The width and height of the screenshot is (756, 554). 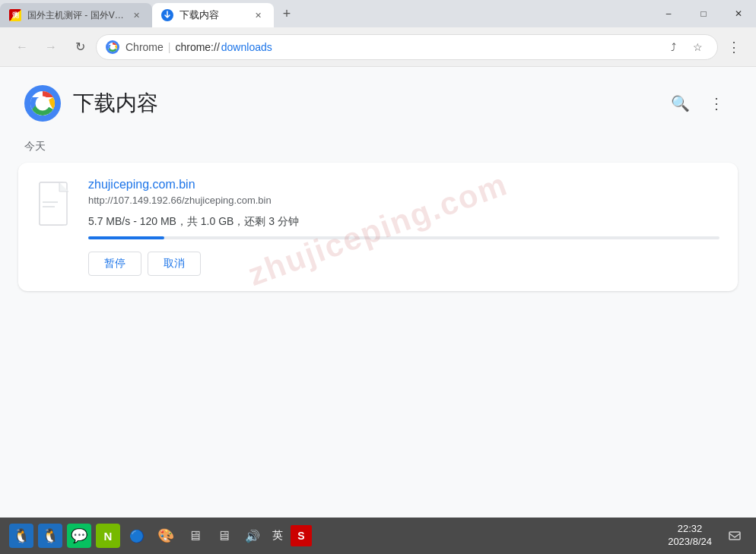 I want to click on bookmark-button: ☆, so click(x=697, y=47).